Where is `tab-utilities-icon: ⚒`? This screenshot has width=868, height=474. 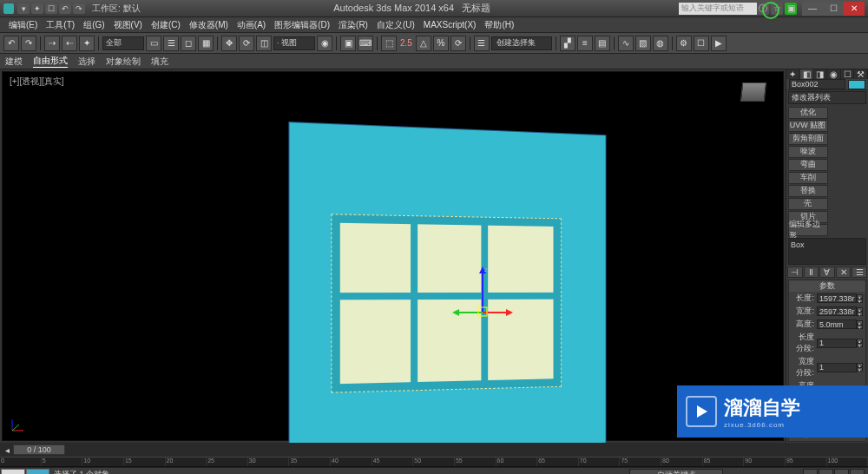
tab-utilities-icon: ⚒ is located at coordinates (861, 75).